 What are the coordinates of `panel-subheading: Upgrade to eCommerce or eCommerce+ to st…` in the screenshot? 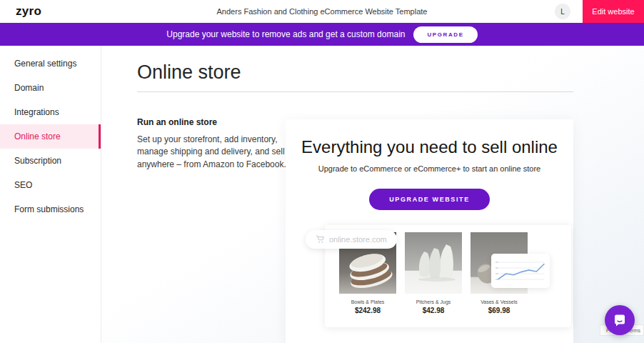 It's located at (430, 169).